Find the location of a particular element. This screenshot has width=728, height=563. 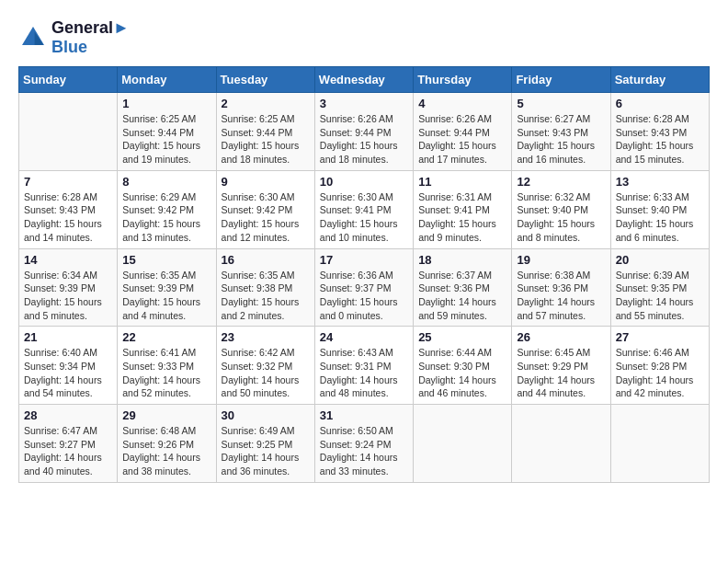

calendar-cell: 21Sunrise: 6:40 AMSunset: 9:34 PMDayligh… is located at coordinates (68, 366).